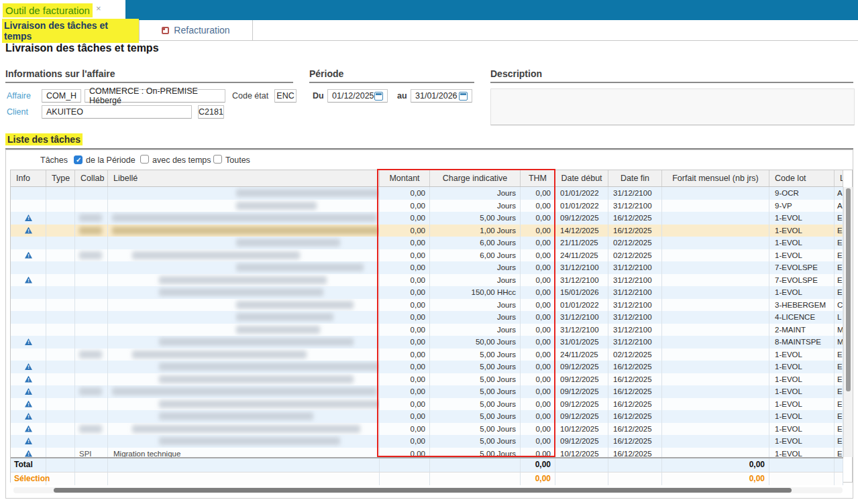  What do you see at coordinates (475, 178) in the screenshot?
I see `column-header-charge: Charge indicative` at bounding box center [475, 178].